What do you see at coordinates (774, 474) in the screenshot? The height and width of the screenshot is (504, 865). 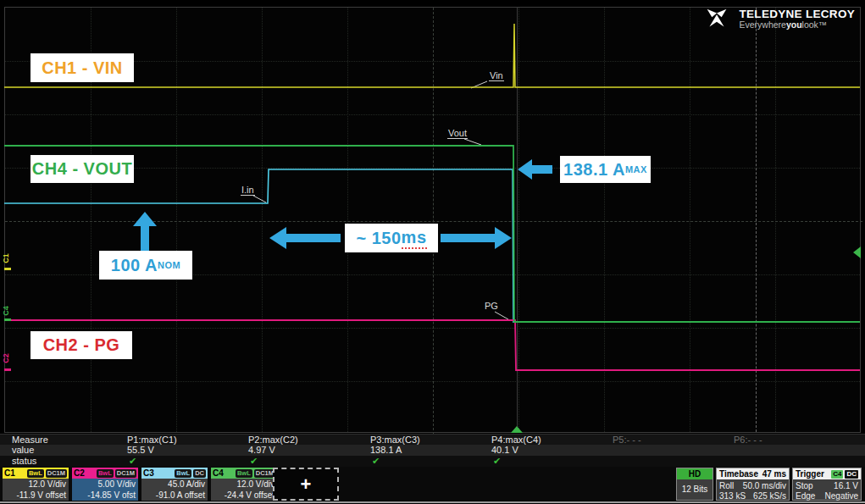 I see `timebase-value: 47 ms` at bounding box center [774, 474].